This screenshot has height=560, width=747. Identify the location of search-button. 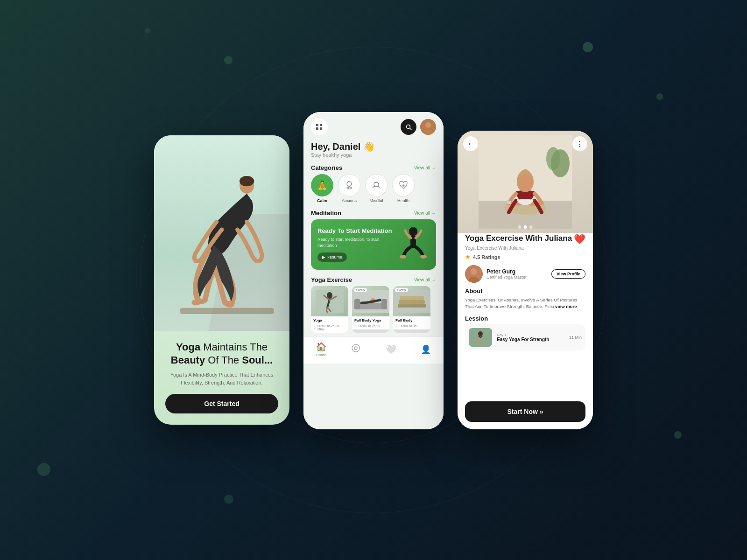
(409, 127).